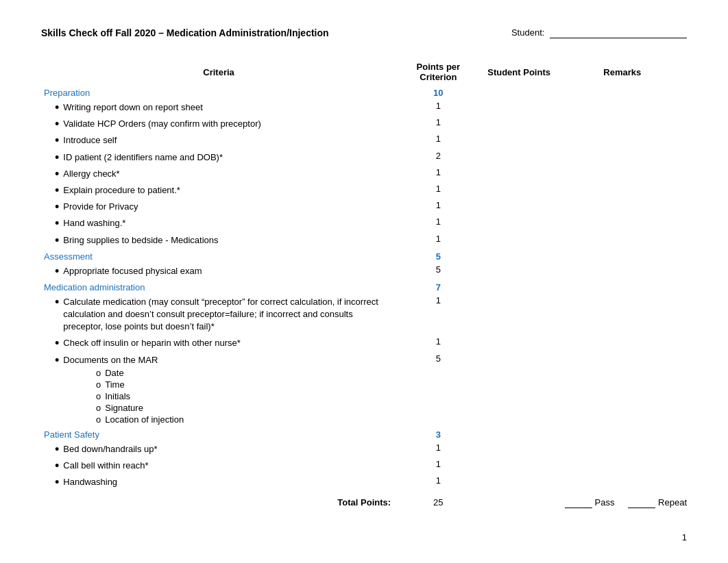 This screenshot has width=728, height=563. Describe the element at coordinates (364, 140) in the screenshot. I see `table-row: •Introduce self1` at that location.